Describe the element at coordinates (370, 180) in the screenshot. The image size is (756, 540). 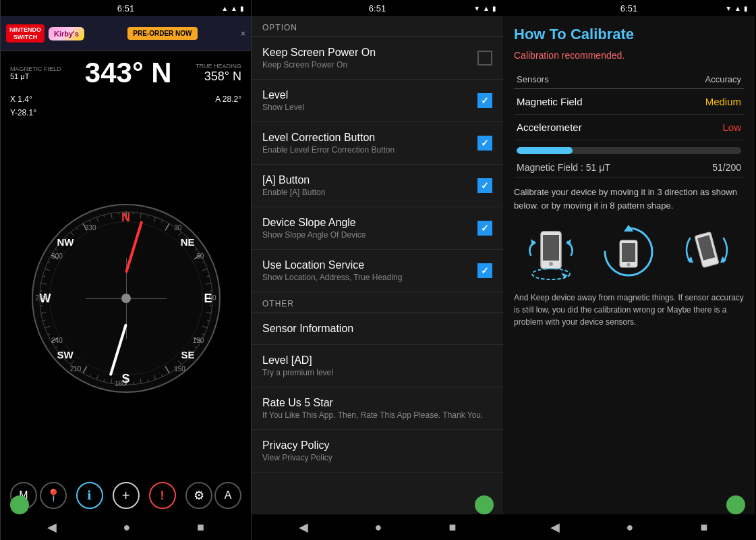
I see `a-button-title: [A] Button` at that location.